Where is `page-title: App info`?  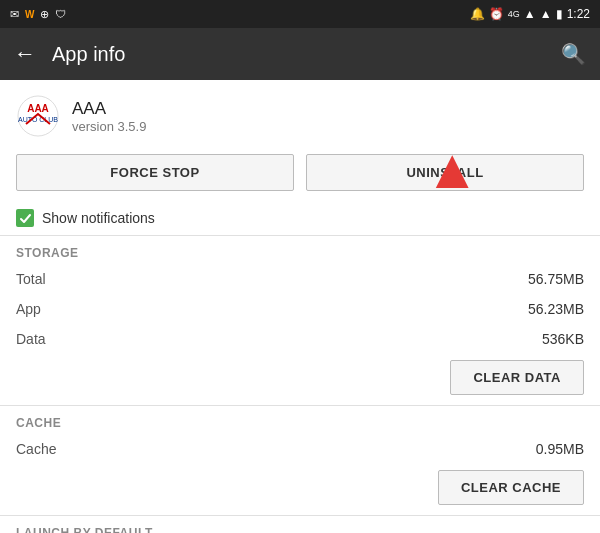 page-title: App info is located at coordinates (298, 54).